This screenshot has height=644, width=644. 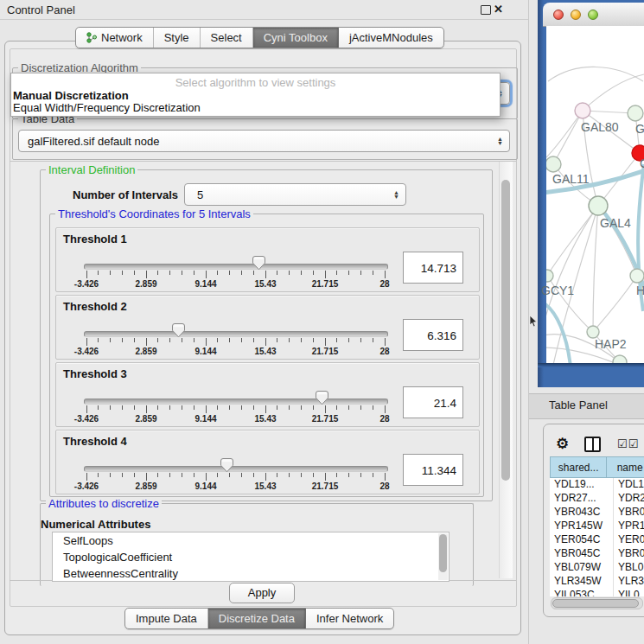 What do you see at coordinates (41, 10) in the screenshot?
I see `control-panel-title: Control Panel` at bounding box center [41, 10].